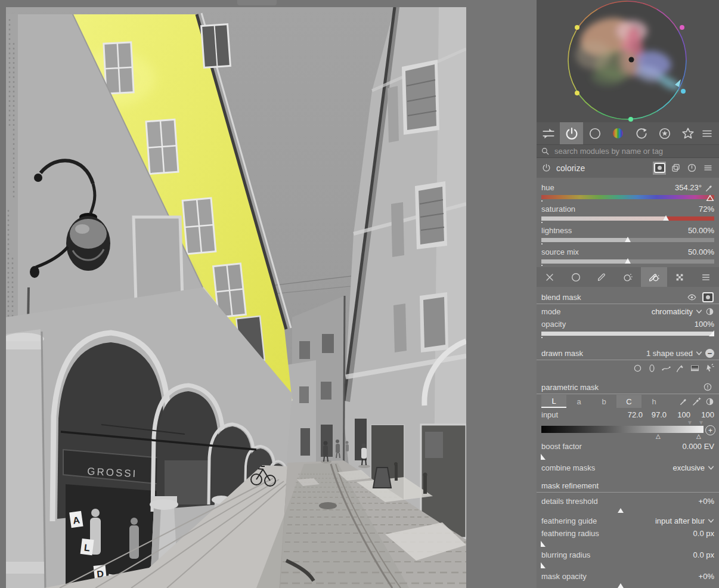 The height and width of the screenshot is (588, 719). What do you see at coordinates (622, 429) in the screenshot?
I see `parametric-gradient-slider: ▼ ▼ △ △ +` at bounding box center [622, 429].